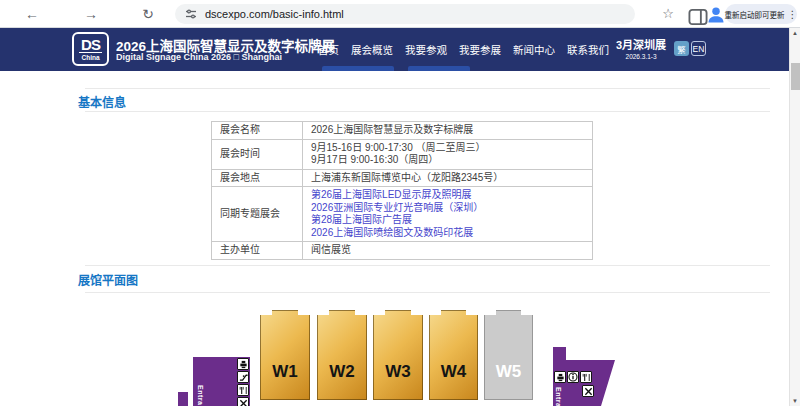 The image size is (800, 406). I want to click on hall-w5: W5, so click(508, 355).